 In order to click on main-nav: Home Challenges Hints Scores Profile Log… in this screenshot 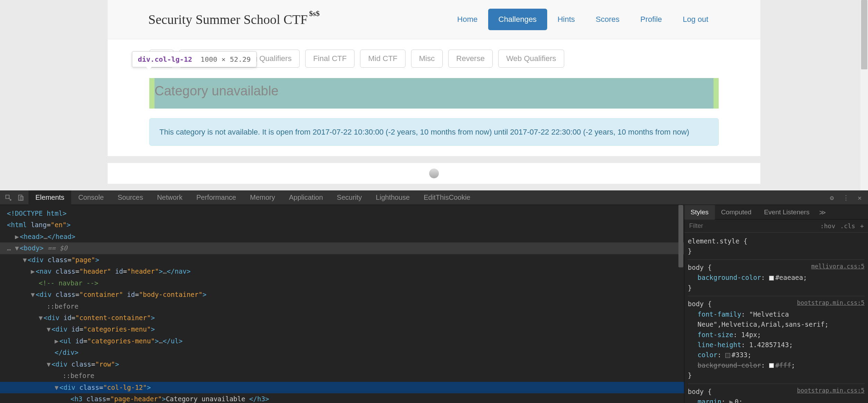, I will do `click(583, 19)`.